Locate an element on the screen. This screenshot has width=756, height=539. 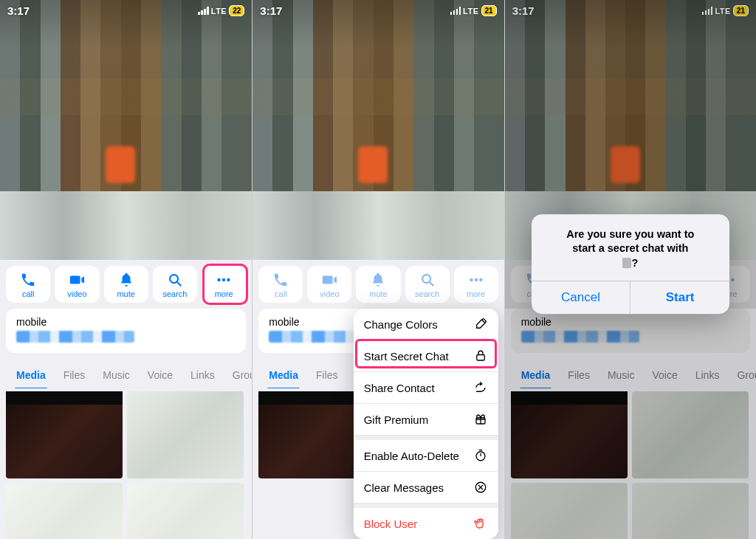
menu-label: Share Contact is located at coordinates (399, 388).